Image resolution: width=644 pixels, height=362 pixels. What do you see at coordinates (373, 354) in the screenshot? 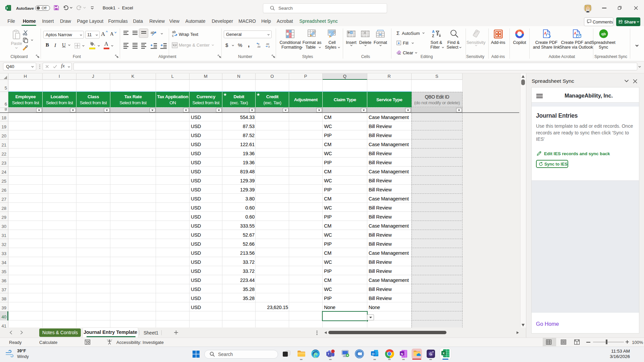
I see `svg-text: O` at bounding box center [373, 354].